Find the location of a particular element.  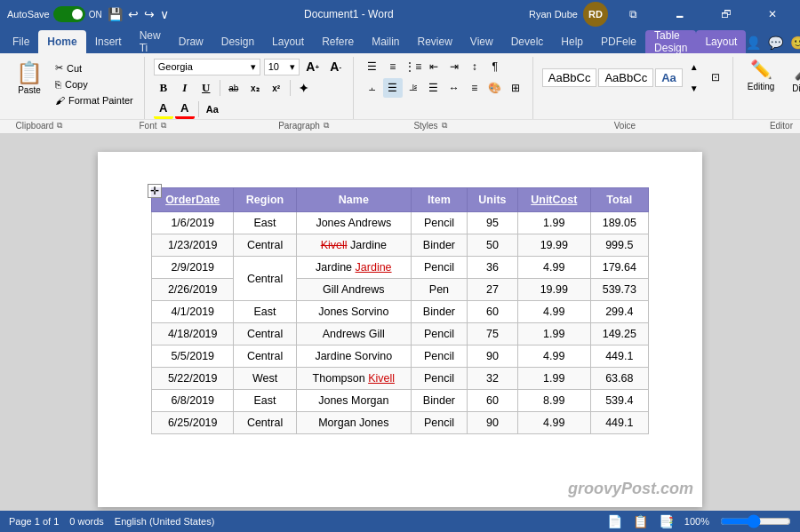

dictate-button: 🎤 Dictate is located at coordinates (793, 76).